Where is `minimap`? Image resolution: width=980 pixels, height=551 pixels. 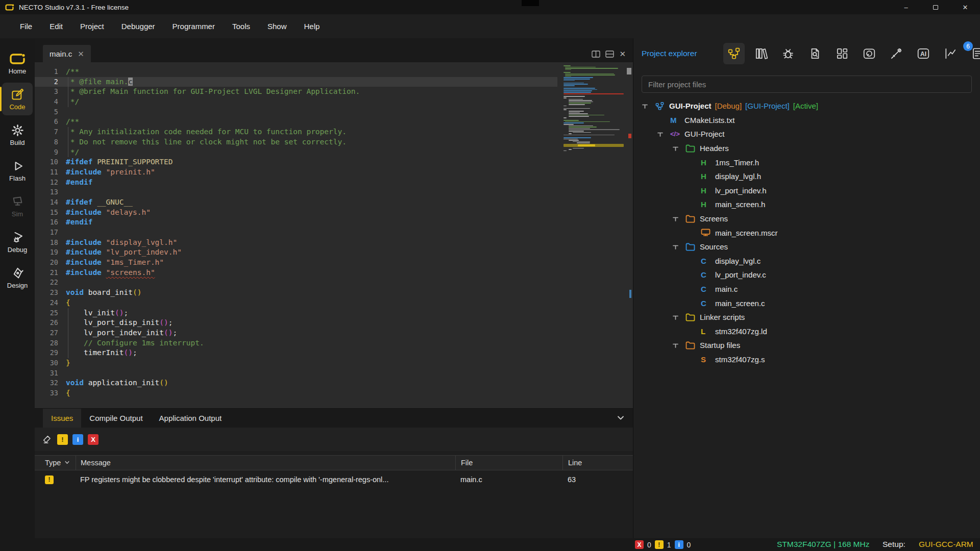
minimap is located at coordinates (594, 106).